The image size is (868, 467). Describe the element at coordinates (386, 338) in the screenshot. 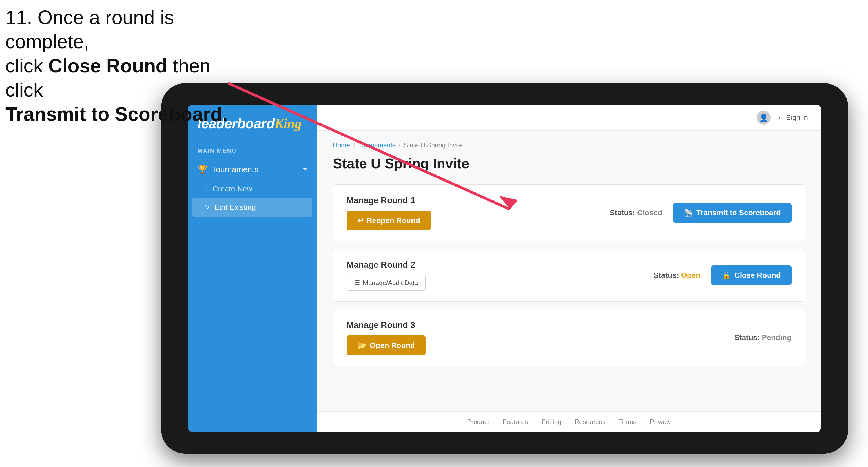

I see `round-3-left: Manage Round 3 📂 Open Round` at that location.